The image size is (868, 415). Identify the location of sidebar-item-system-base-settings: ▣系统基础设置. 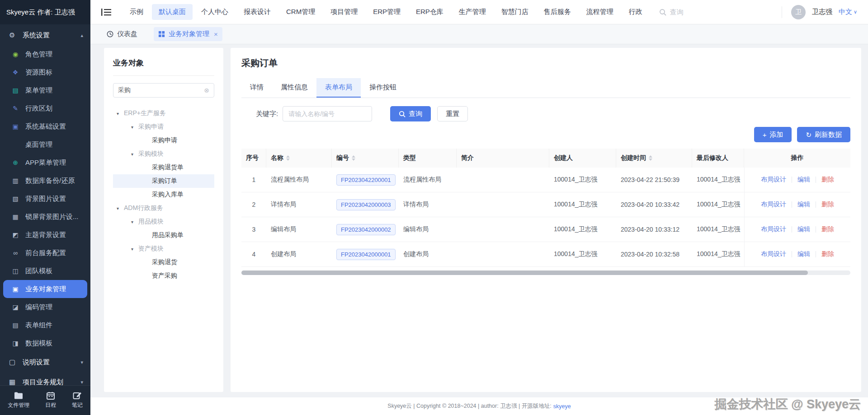
(45, 126).